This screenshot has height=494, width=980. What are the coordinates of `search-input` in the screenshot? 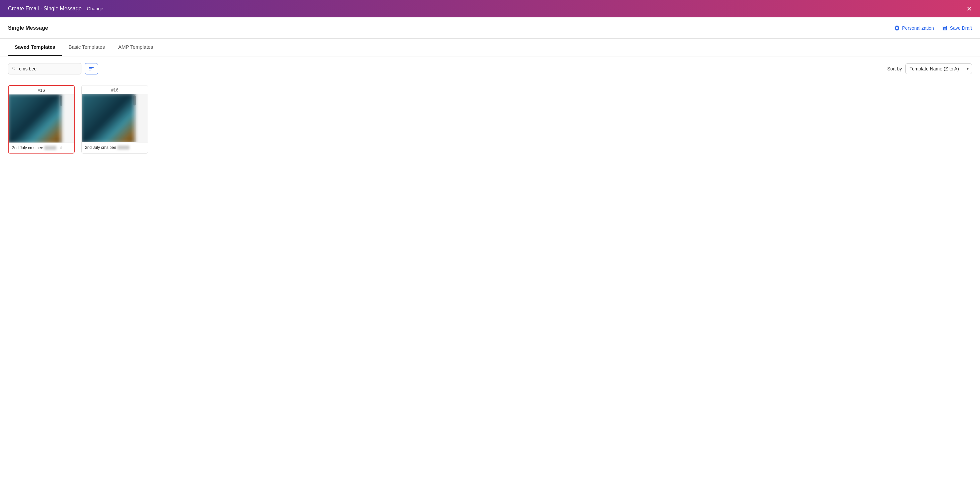 It's located at (45, 69).